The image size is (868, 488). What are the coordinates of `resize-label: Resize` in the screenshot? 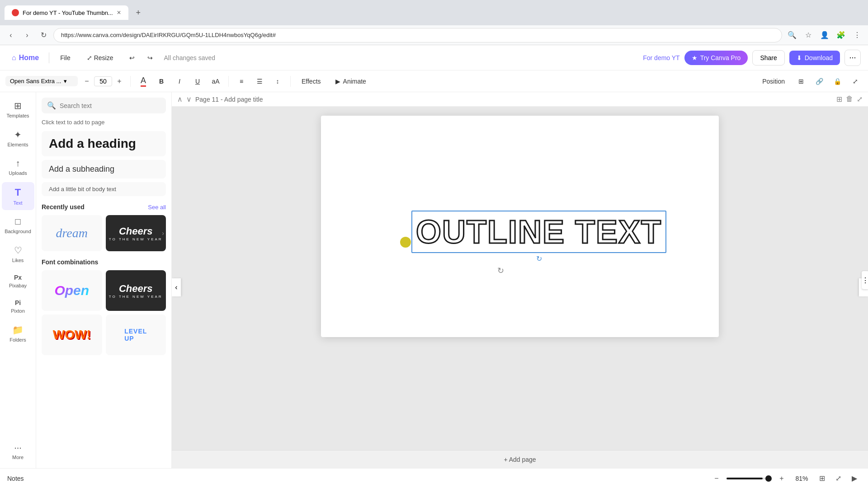 It's located at (104, 58).